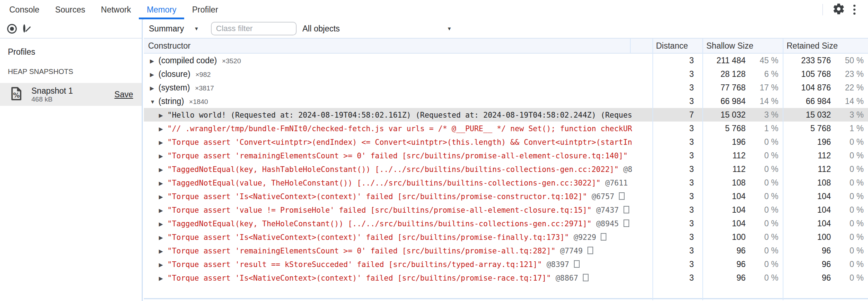  Describe the element at coordinates (124, 94) in the screenshot. I see `save-snapshot-link: Save` at that location.